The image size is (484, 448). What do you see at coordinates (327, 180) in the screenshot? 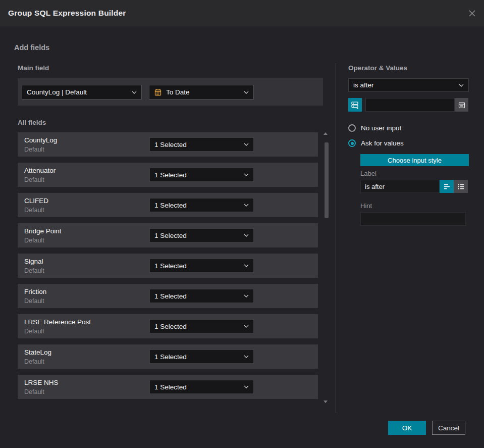
I see `scrollbar-thumb` at bounding box center [327, 180].